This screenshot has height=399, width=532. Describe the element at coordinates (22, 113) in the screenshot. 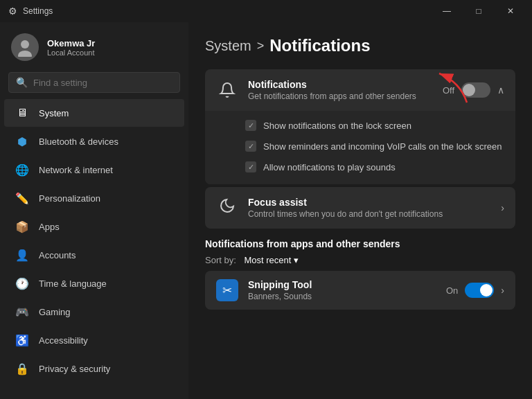

I see `system-icon: 🖥` at that location.